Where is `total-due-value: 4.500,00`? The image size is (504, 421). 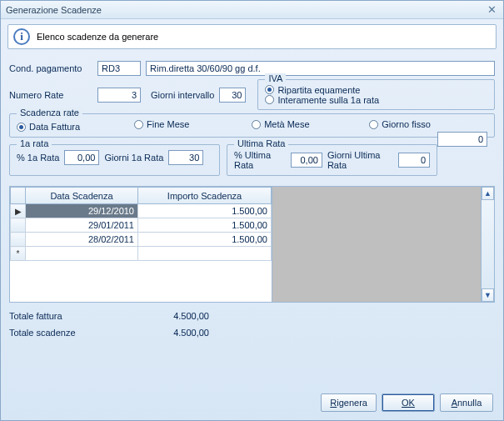
total-due-value: 4.500,00 is located at coordinates (163, 333).